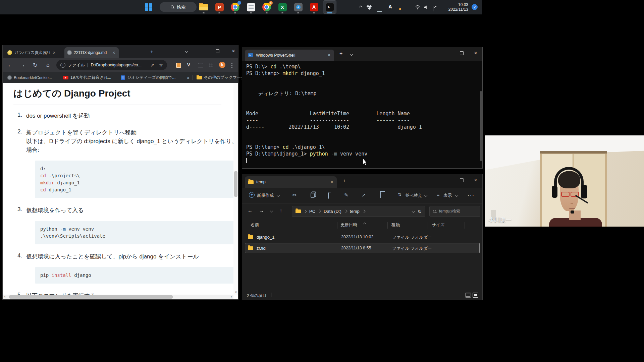 This screenshot has width=644, height=362. What do you see at coordinates (118, 297) in the screenshot?
I see `horizontal-scrollbar: ◂ ▸` at bounding box center [118, 297].